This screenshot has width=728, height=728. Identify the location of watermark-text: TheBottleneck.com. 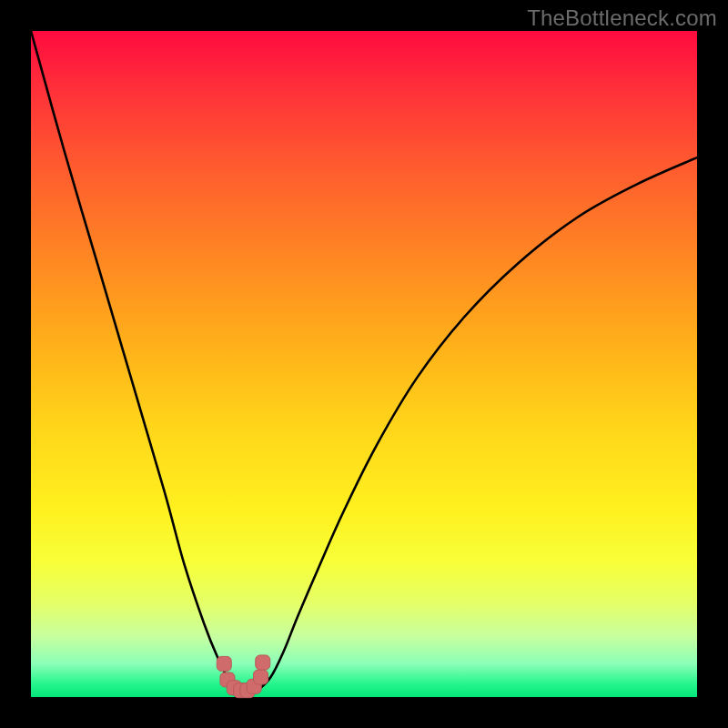
(622, 18).